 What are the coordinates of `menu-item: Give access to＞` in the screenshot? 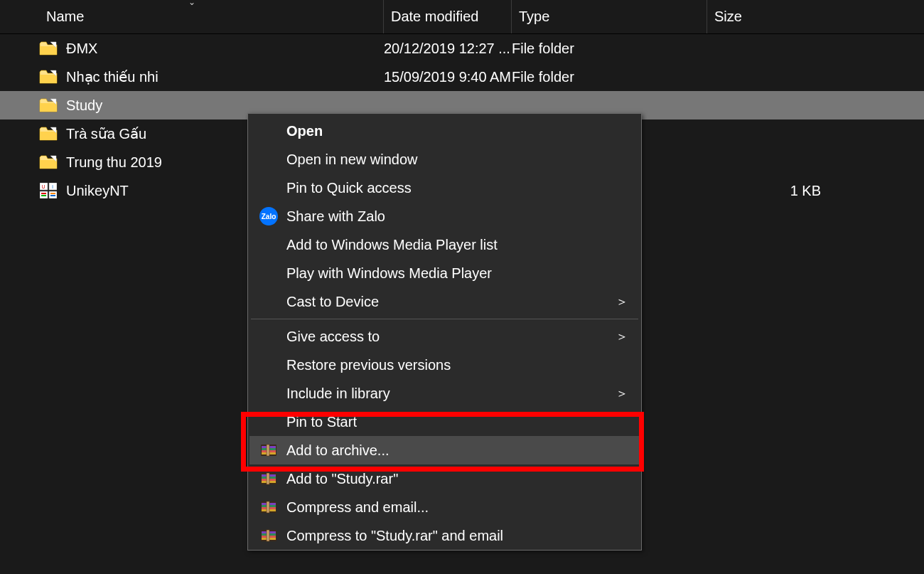 It's located at (445, 336).